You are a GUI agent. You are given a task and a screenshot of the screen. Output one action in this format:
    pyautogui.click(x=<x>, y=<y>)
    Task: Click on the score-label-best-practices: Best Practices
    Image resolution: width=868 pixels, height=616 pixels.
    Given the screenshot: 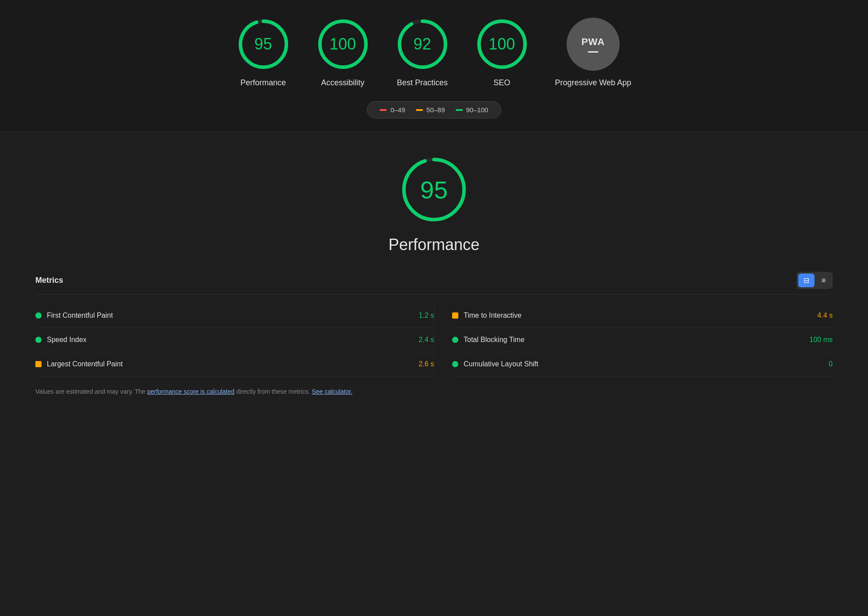 What is the action you would take?
    pyautogui.click(x=423, y=83)
    